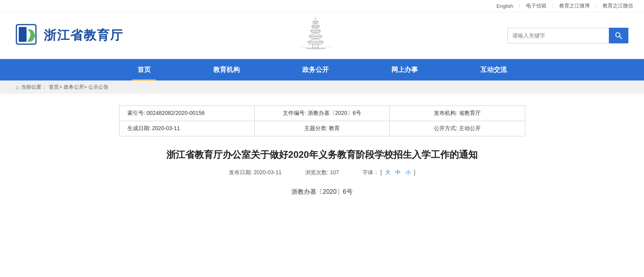 This screenshot has width=644, height=277. I want to click on pagoda-image, so click(316, 36).